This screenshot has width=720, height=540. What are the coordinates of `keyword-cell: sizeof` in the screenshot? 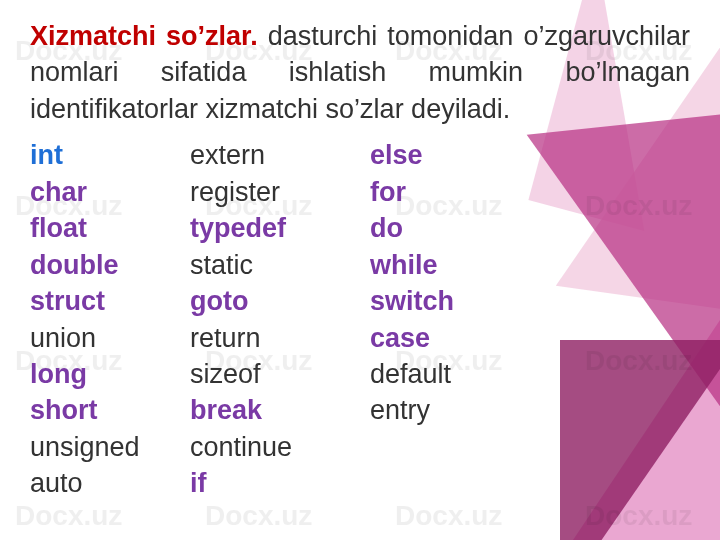 It's located at (280, 374).